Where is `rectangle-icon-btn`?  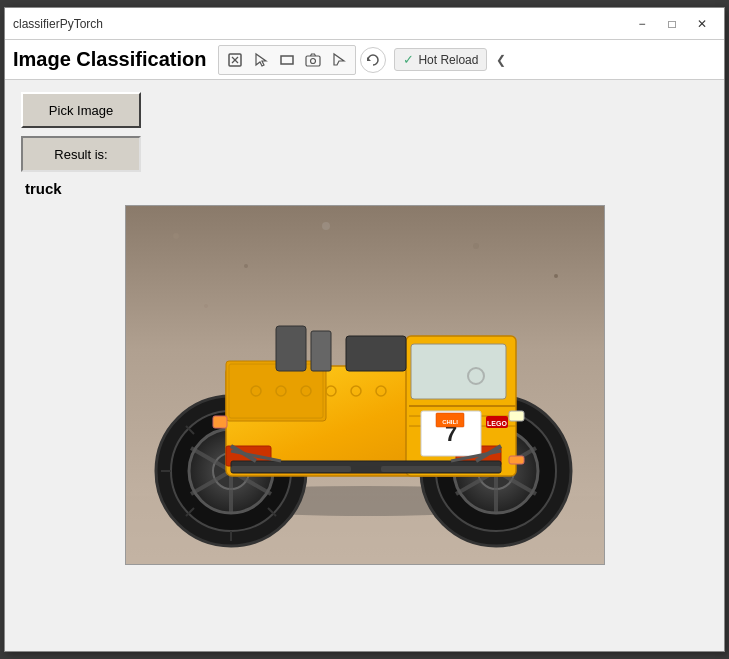 rectangle-icon-btn is located at coordinates (287, 60).